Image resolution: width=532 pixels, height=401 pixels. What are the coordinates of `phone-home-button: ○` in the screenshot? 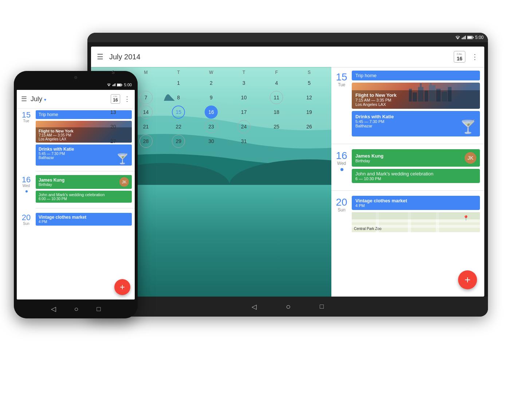 It's located at (76, 309).